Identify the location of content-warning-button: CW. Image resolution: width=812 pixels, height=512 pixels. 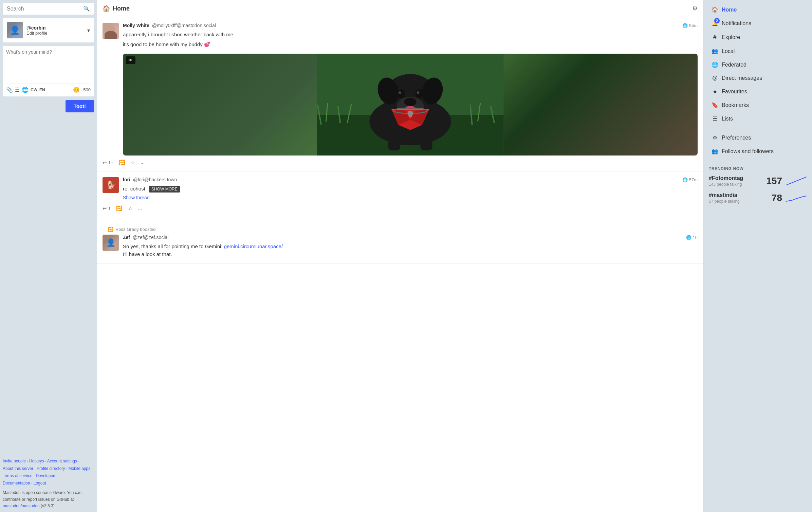
(34, 90).